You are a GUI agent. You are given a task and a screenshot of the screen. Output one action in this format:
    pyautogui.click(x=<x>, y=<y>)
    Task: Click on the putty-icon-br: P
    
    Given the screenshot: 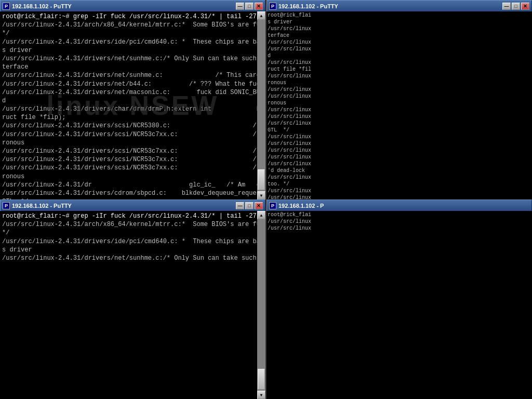 What is the action you would take?
    pyautogui.click(x=273, y=206)
    